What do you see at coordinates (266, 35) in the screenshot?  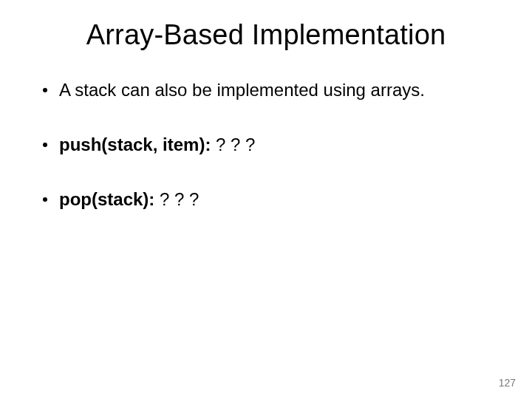 I see `slide-title: Array-Based Implementation` at bounding box center [266, 35].